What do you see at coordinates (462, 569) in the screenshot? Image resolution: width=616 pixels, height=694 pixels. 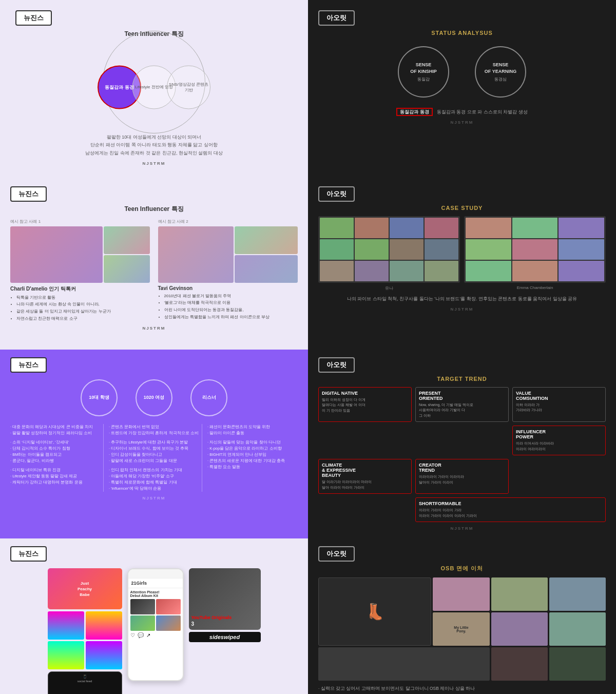 I see `osb-title: OSB 면에 이처` at bounding box center [462, 569].